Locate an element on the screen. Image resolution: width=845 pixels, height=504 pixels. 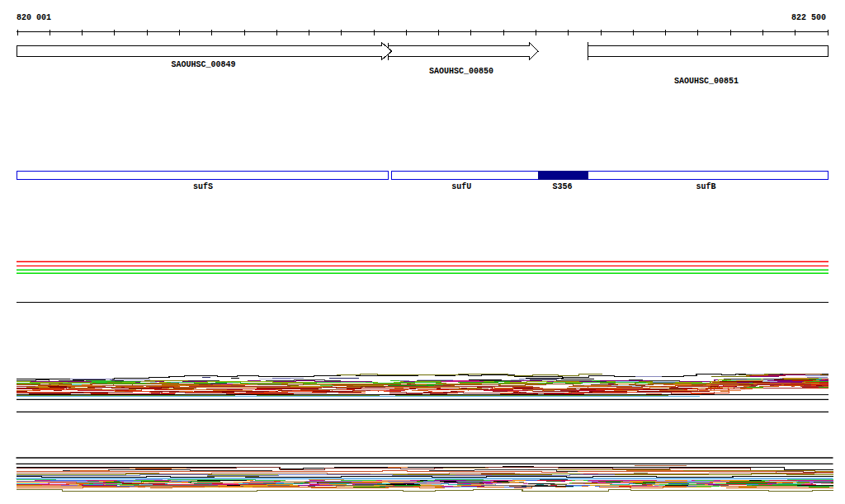
svg-text: 822 500 is located at coordinates (809, 18).